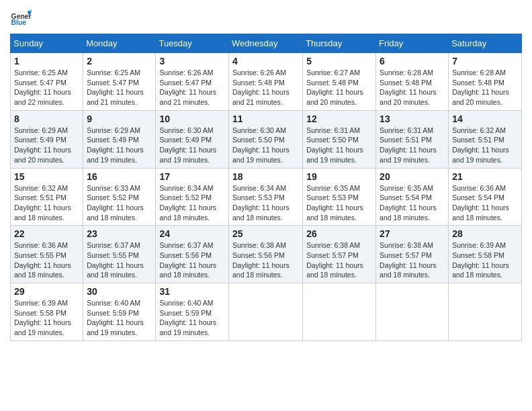  What do you see at coordinates (266, 17) in the screenshot?
I see `header: General Blue` at bounding box center [266, 17].